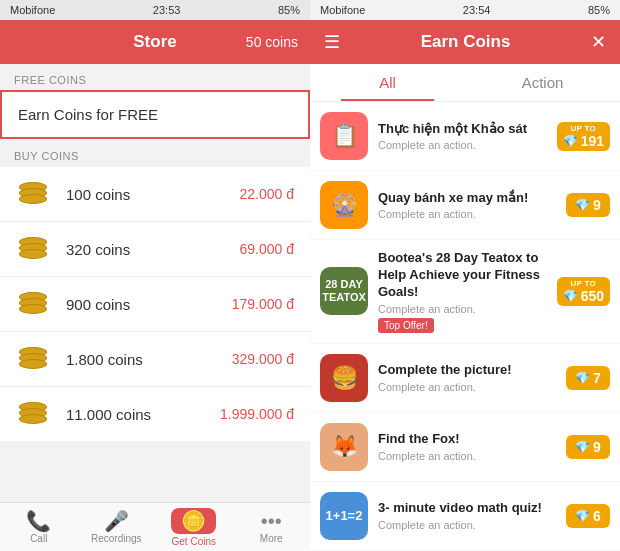  What do you see at coordinates (155, 360) in the screenshot?
I see `coin-row-3: 1.800 coins 329.000 đ` at bounding box center [155, 360].